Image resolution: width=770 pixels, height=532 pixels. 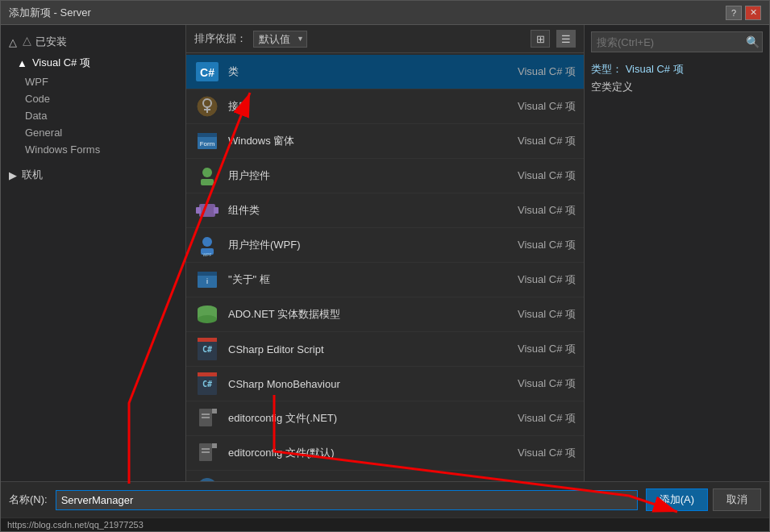 What do you see at coordinates (385, 524) in the screenshot?
I see `url-bar: https://blog.csdn.net/qq_21977253` at bounding box center [385, 524].